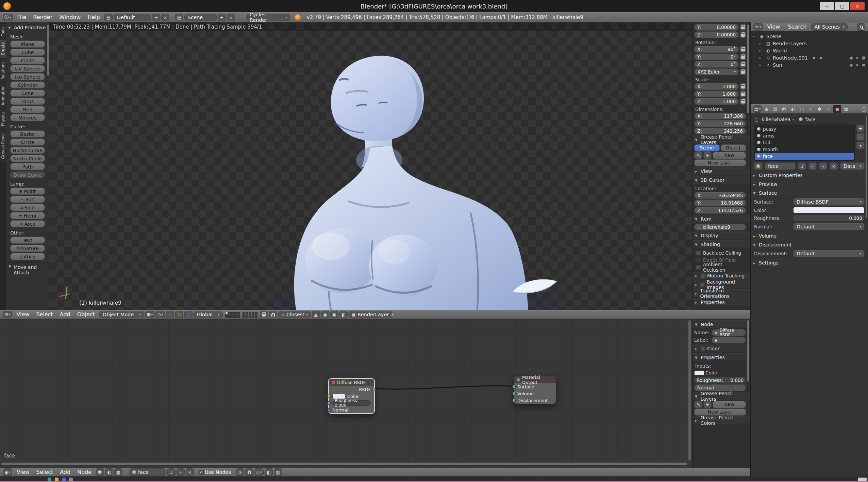  Describe the element at coordinates (793, 109) in the screenshot. I see `tab-world-icon: ◐` at that location.